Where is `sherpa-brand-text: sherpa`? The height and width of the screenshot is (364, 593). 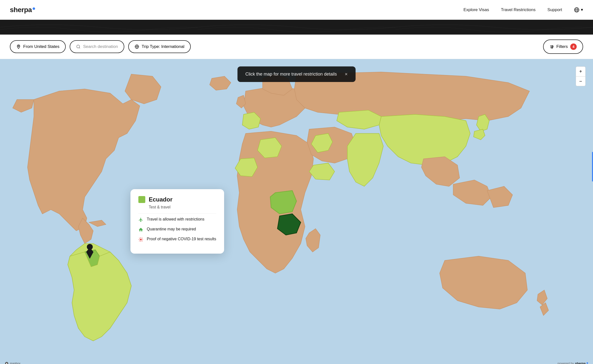 sherpa-brand-text: sherpa is located at coordinates (580, 363).